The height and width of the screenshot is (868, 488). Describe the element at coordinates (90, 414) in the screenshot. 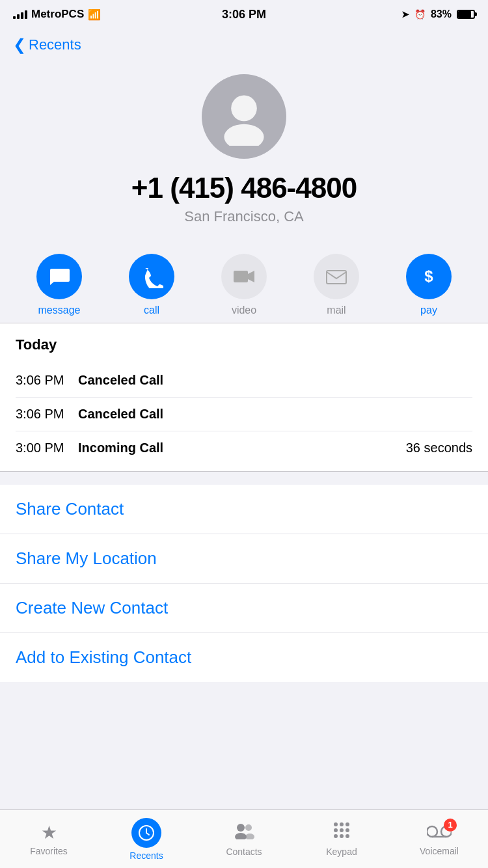

I see `call-left-1: 3:06 PM Canceled Call` at that location.